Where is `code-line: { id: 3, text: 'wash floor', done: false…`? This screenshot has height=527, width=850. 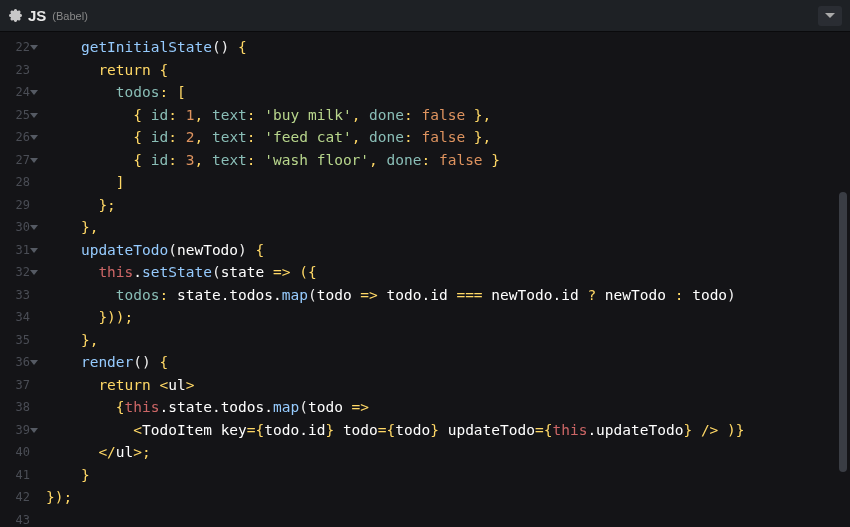
code-line: { id: 3, text: 'wash floor', done: false… is located at coordinates (448, 160).